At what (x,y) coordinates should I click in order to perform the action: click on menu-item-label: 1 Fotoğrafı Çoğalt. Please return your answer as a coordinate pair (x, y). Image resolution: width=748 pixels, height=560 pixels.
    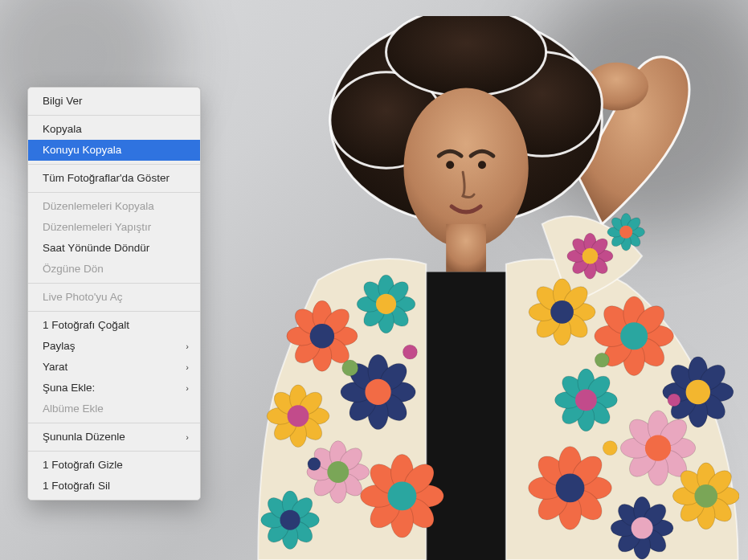
    Looking at the image, I should click on (86, 325).